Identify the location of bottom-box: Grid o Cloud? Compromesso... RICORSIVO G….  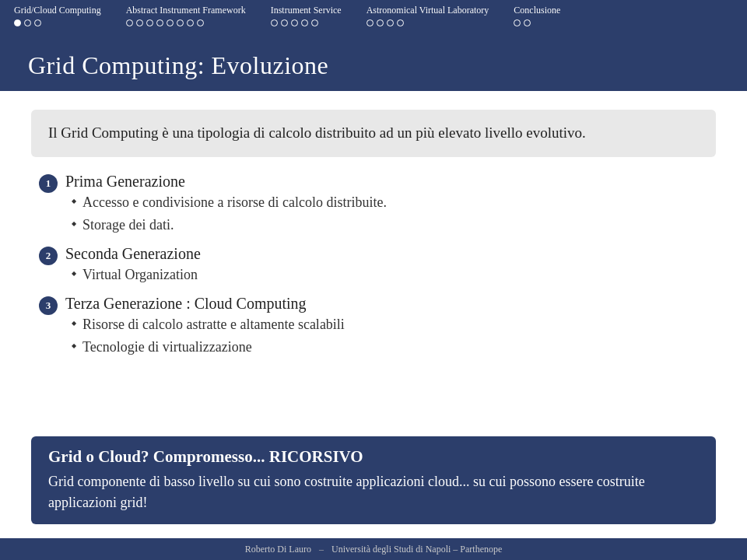
(374, 481).